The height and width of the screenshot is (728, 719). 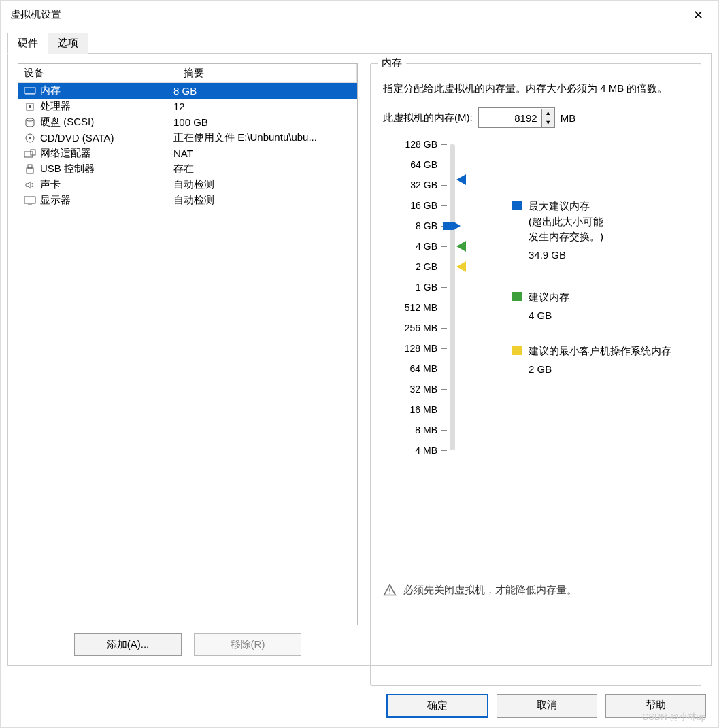 What do you see at coordinates (188, 91) in the screenshot?
I see `hw-row-memory: 内存8 GB` at bounding box center [188, 91].